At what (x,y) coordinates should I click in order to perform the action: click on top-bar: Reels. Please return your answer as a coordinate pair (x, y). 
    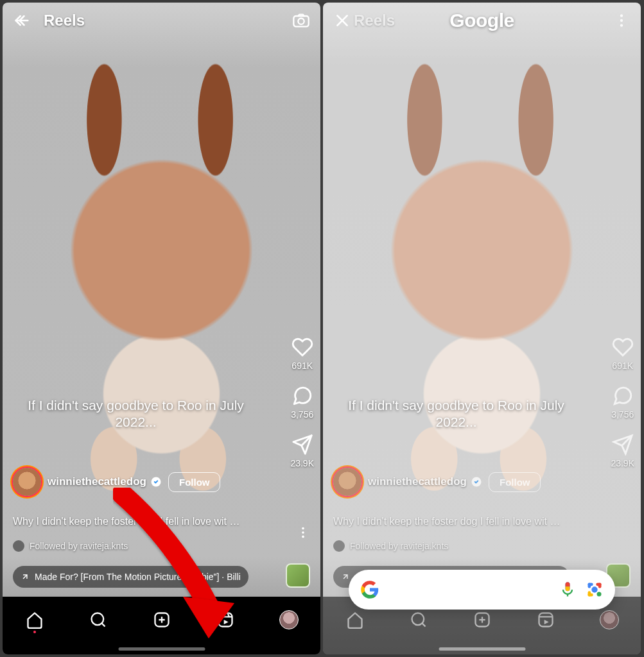
    Looking at the image, I should click on (162, 21).